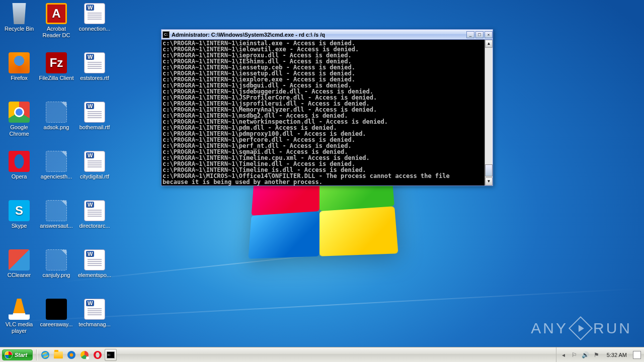 This screenshot has width=644, height=362. Describe the element at coordinates (56, 128) in the screenshot. I see `desktop-icon-label: adsok.png` at that location.